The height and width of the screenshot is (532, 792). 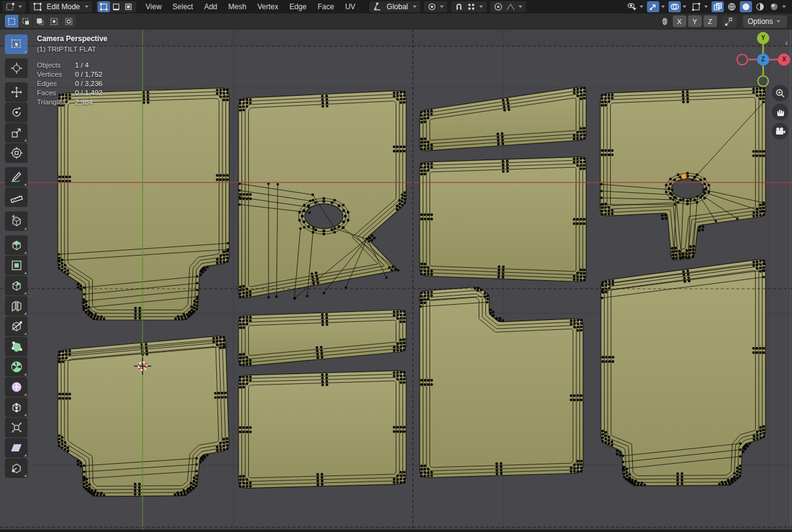 I want to click on mirror-icon, so click(x=665, y=22).